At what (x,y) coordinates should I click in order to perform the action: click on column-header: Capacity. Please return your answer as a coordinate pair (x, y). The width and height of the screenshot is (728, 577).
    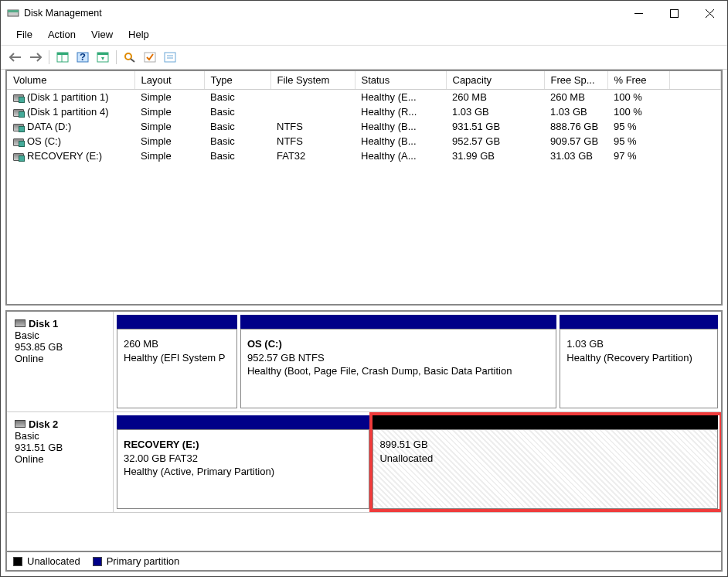
    Looking at the image, I should click on (495, 80).